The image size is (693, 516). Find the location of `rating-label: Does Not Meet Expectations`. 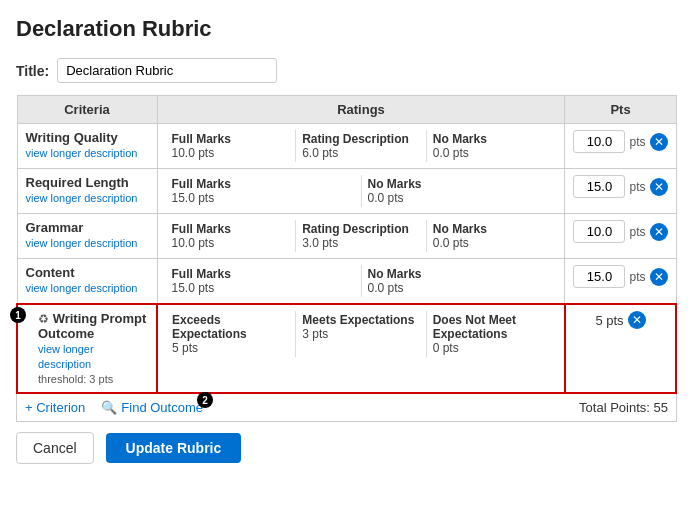

rating-label: Does Not Meet Expectations is located at coordinates (492, 327).